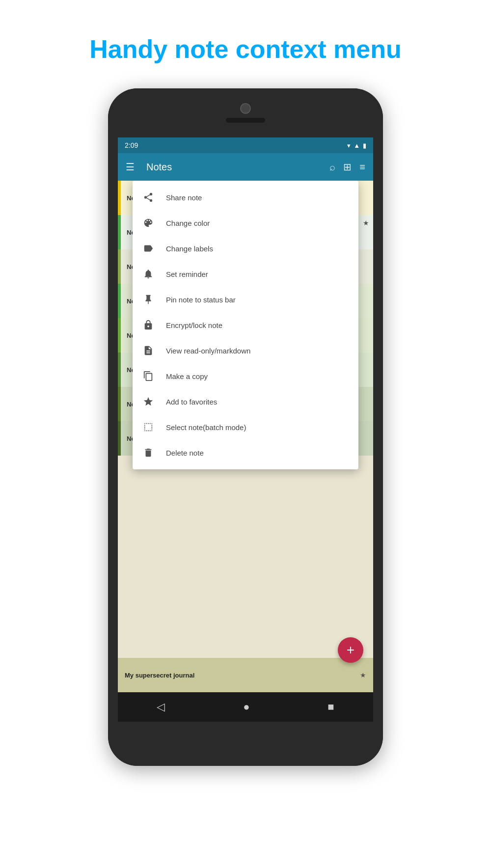 Image resolution: width=491 pixels, height=868 pixels. What do you see at coordinates (246, 427) in the screenshot?
I see `menu-item-batch: Select note(batch mode)` at bounding box center [246, 427].